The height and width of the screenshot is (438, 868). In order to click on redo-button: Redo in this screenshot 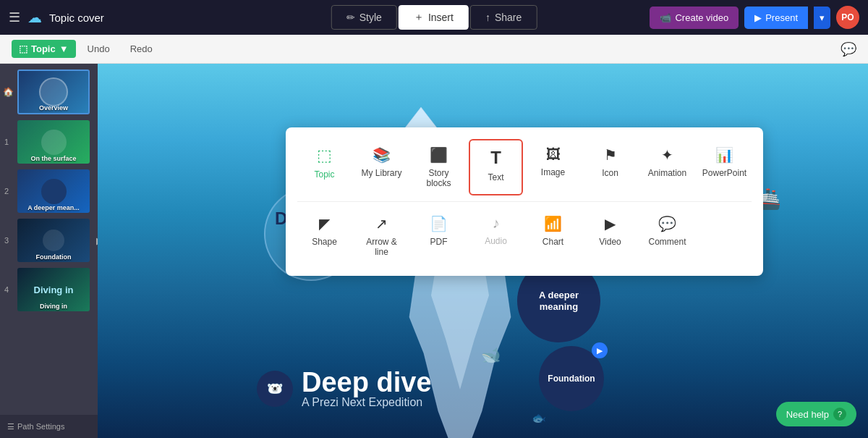, I will do `click(142, 49)`.